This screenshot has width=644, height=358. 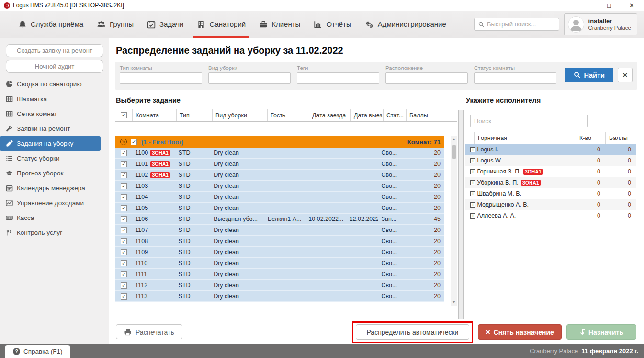 What do you see at coordinates (529, 121) in the screenshot?
I see `assignee-search-input` at bounding box center [529, 121].